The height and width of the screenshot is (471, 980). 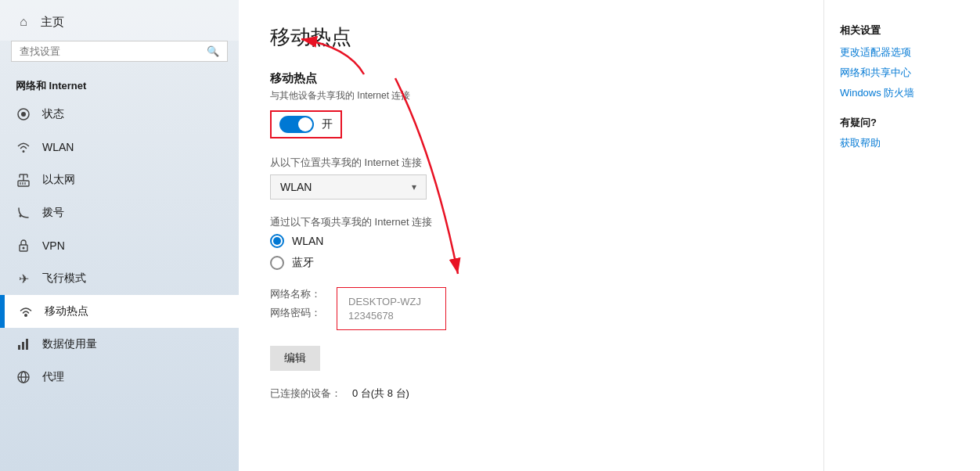 What do you see at coordinates (119, 180) in the screenshot?
I see `sidebar-item-ethernet: 以太网` at bounding box center [119, 180].